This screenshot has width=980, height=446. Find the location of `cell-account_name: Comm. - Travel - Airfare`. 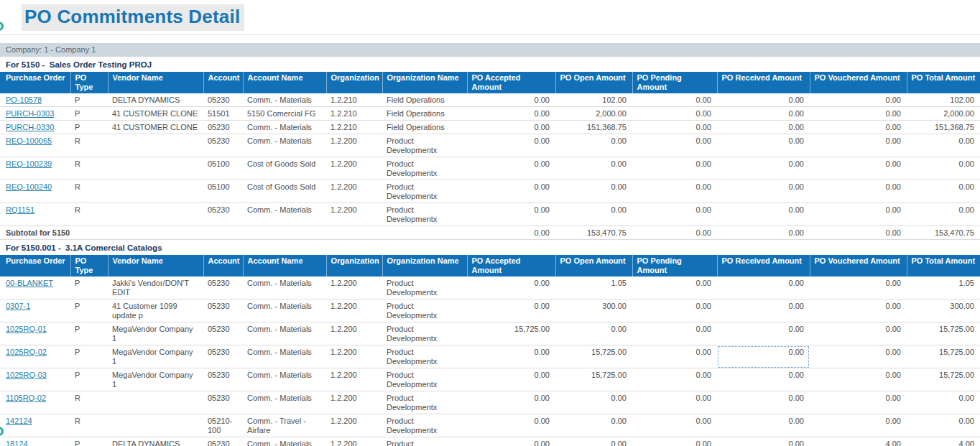

cell-account_name: Comm. - Travel - Airfare is located at coordinates (285, 426).